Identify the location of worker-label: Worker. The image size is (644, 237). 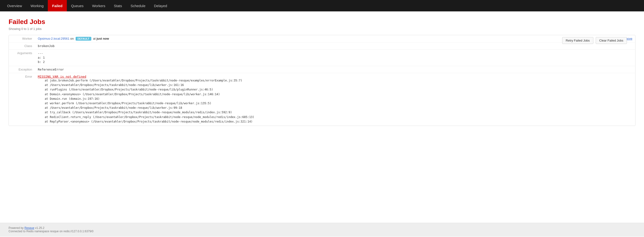
(22, 39).